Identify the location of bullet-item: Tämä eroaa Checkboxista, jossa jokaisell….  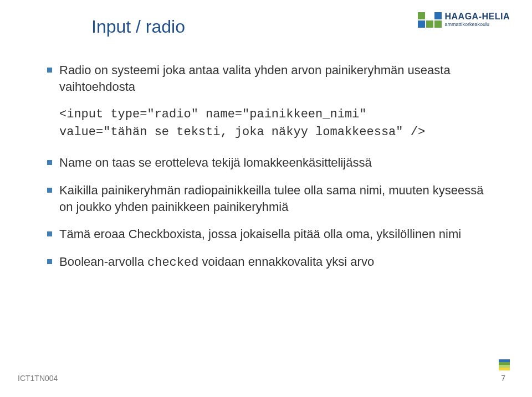
(270, 234).